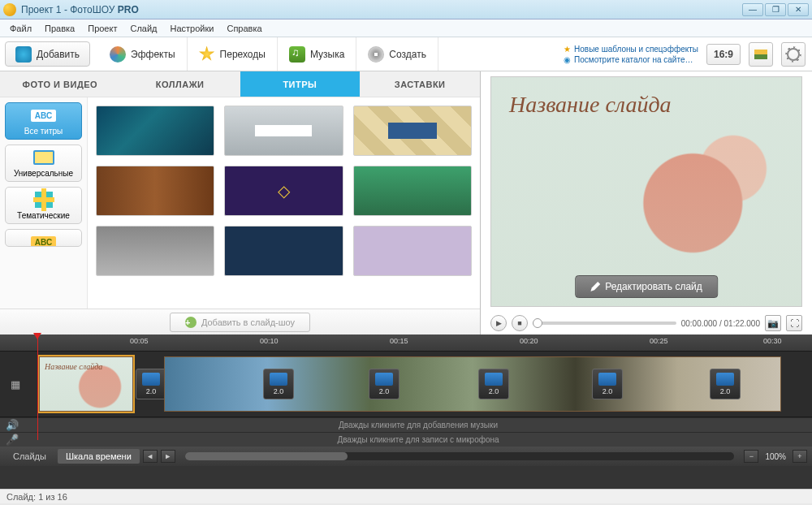 The image size is (812, 505). What do you see at coordinates (192, 28) in the screenshot?
I see `menu-settings: Настройки` at bounding box center [192, 28].